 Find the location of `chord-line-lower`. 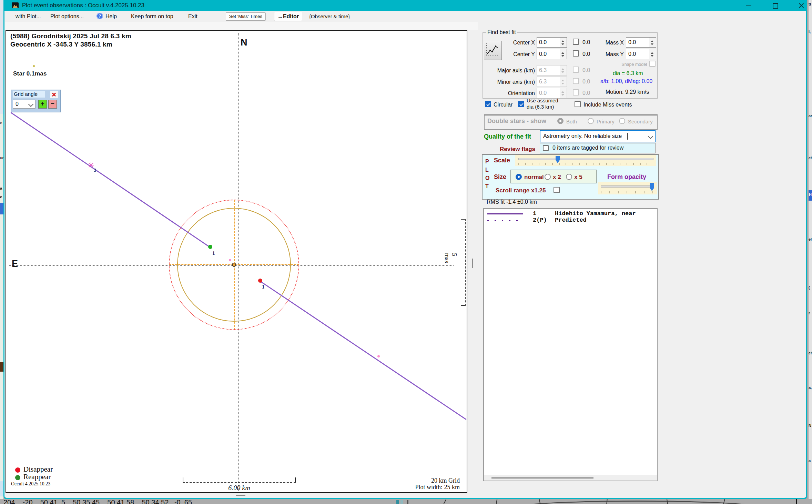

chord-line-lower is located at coordinates (363, 350).